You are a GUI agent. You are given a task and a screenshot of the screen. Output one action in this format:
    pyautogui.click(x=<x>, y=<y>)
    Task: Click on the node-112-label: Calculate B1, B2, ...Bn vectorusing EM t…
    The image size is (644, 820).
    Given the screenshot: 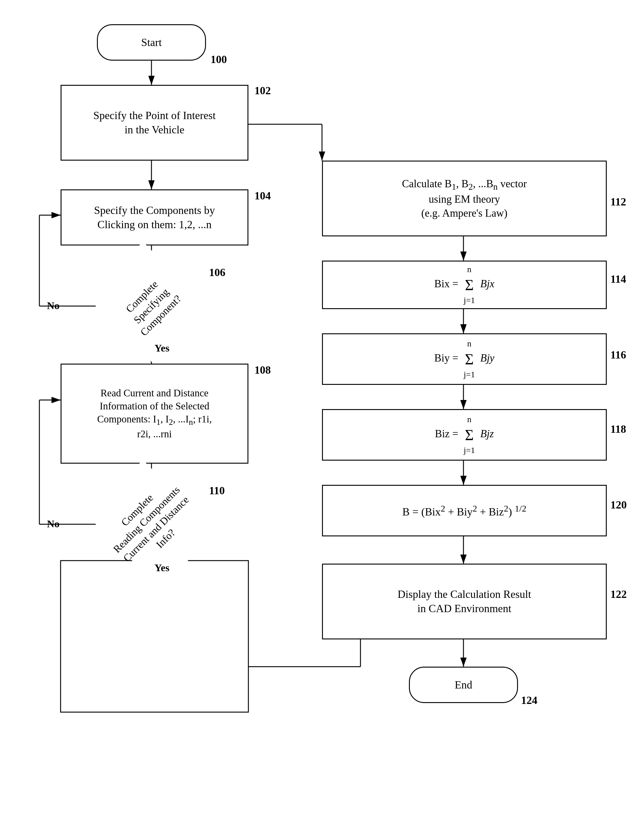 What is the action you would take?
    pyautogui.click(x=465, y=198)
    